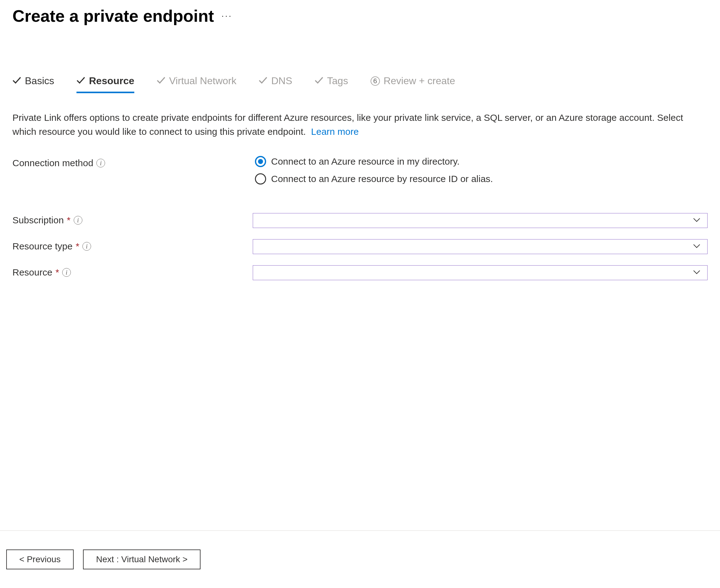  What do you see at coordinates (360, 125) in the screenshot?
I see `tab-description: Private Link offers options to create pr…` at bounding box center [360, 125].